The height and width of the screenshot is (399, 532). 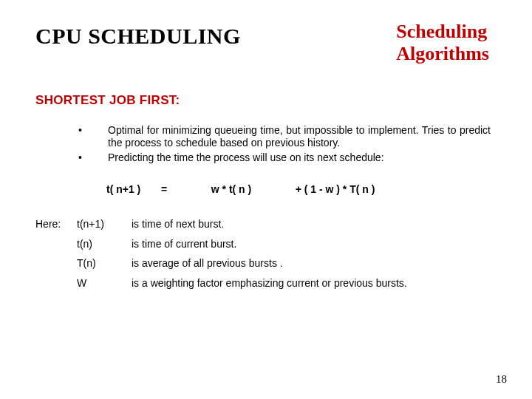 I want to click on bullet-list: Optimal for minimizing queueing time, bu…, so click(x=263, y=145).